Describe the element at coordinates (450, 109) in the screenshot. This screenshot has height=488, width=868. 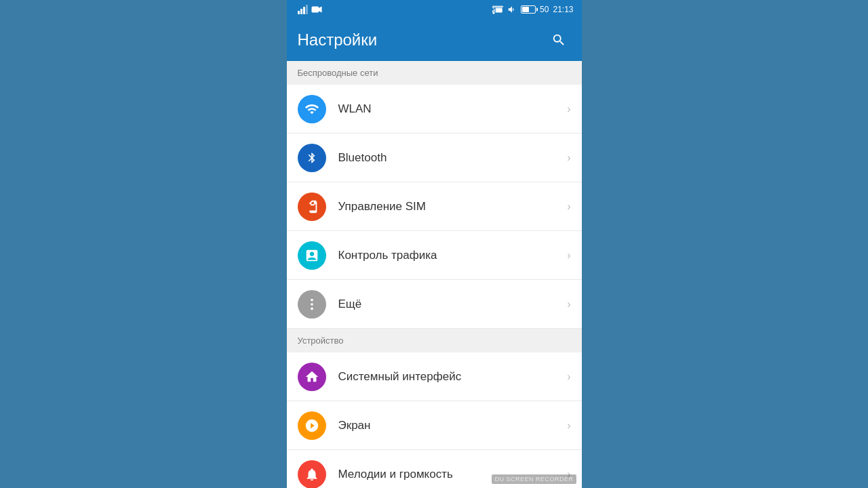
I see `wlan-label: WLAN` at that location.